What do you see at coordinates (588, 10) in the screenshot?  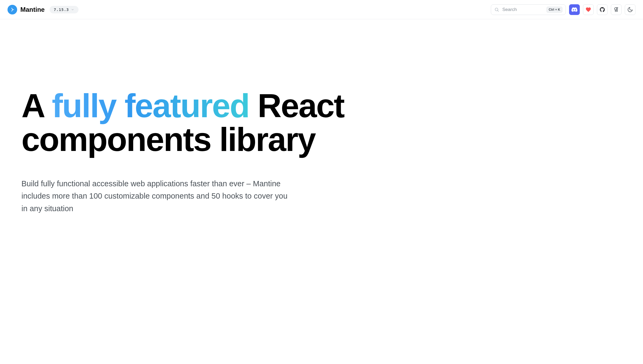 I see `heart-icon` at bounding box center [588, 10].